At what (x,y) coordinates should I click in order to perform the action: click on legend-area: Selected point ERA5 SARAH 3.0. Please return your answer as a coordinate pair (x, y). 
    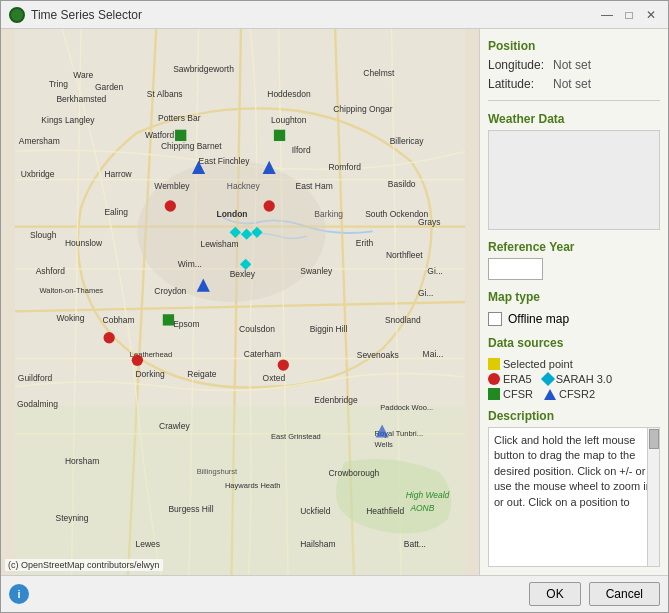
    Looking at the image, I should click on (574, 380).